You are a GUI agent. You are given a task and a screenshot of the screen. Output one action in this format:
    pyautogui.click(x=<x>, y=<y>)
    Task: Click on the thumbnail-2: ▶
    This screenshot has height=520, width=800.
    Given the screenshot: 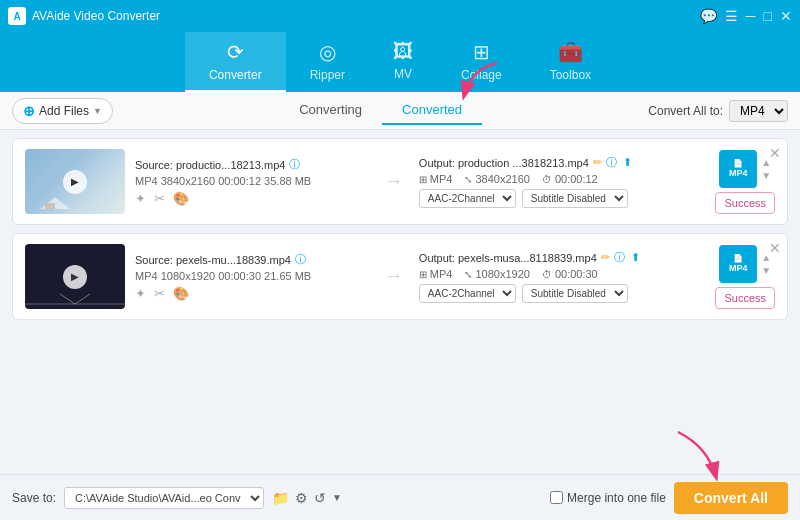 What is the action you would take?
    pyautogui.click(x=75, y=276)
    